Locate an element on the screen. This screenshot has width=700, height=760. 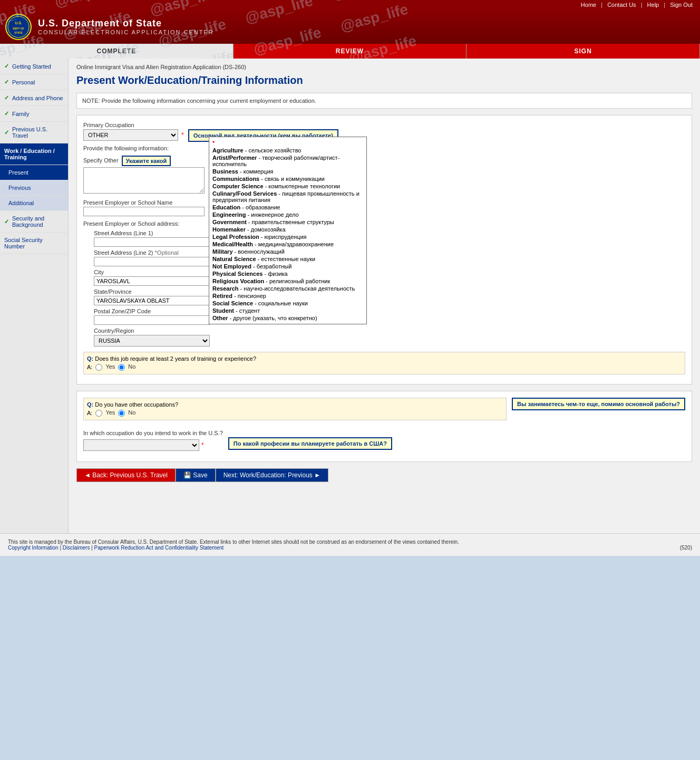
a2-label: A: is located at coordinates (90, 413).